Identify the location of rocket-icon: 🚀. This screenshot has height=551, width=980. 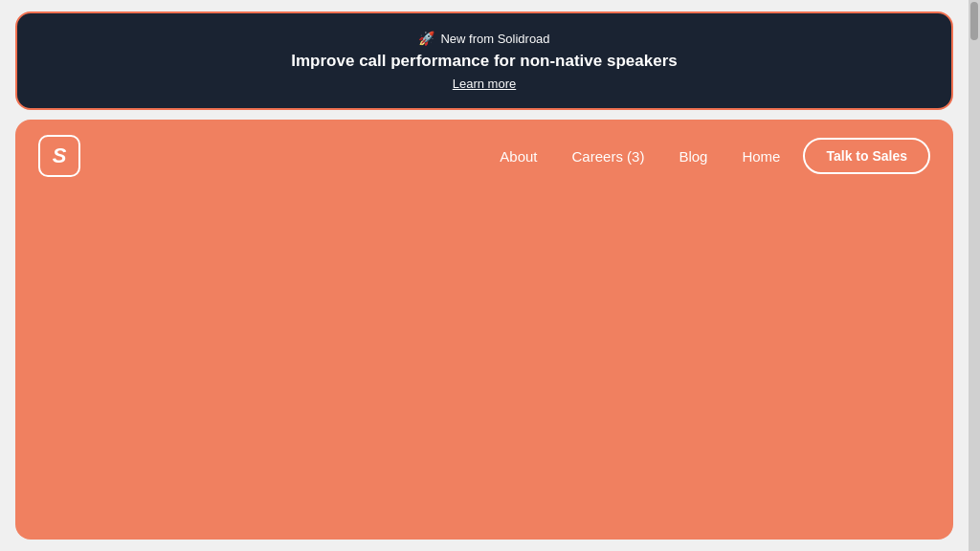
(427, 38).